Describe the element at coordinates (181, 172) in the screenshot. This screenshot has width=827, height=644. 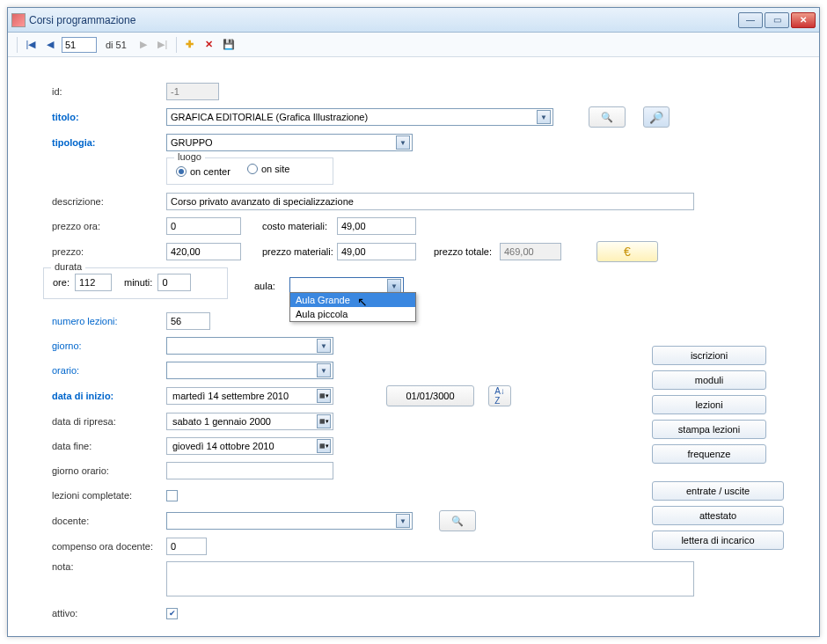
I see `radio-on-icon` at that location.